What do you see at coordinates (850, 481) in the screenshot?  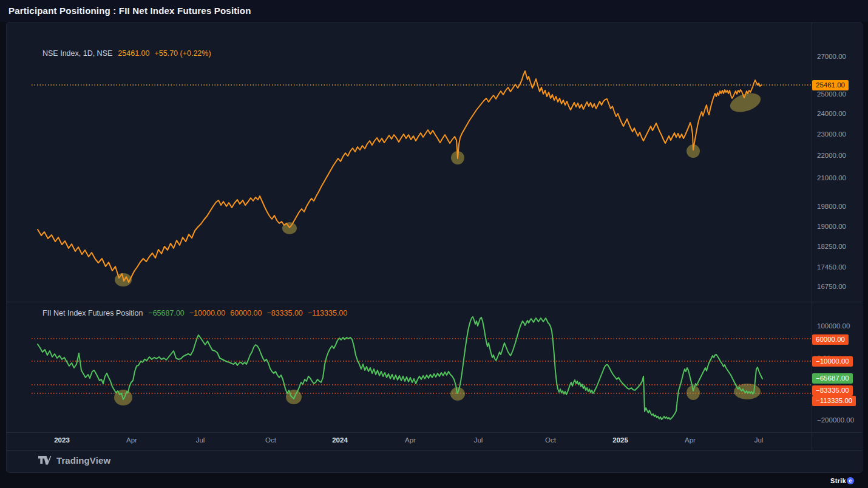 I see `strike-logo-icon: e` at bounding box center [850, 481].